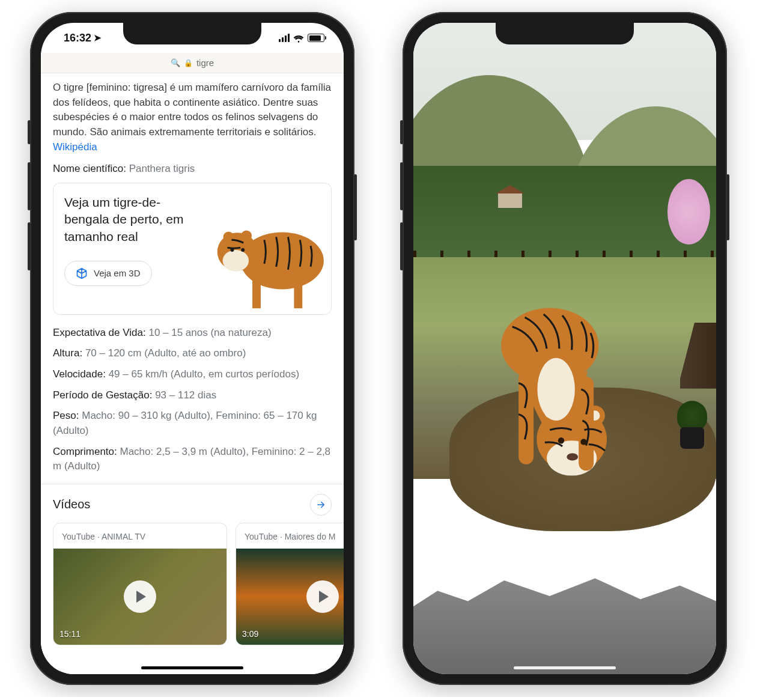  What do you see at coordinates (189, 63) in the screenshot?
I see `lock-icon: 🔒` at bounding box center [189, 63].